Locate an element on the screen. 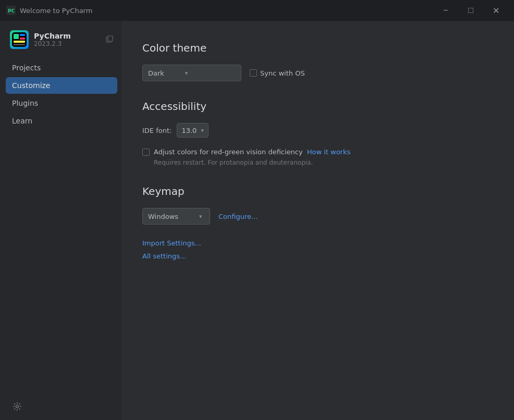  sync-with-os-text: Sync with OS is located at coordinates (283, 73).